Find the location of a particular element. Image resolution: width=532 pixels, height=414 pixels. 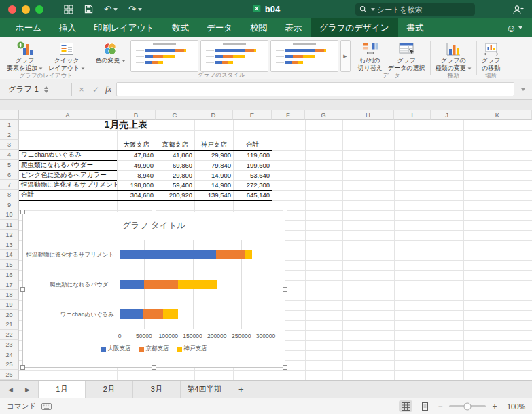

add-chart-element-button: グラフ 要素を追加 is located at coordinates (24, 56).